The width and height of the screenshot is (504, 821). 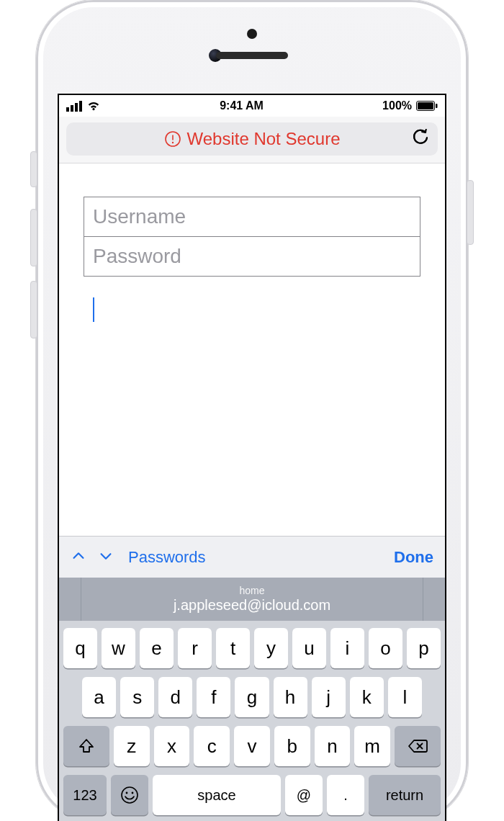 I want to click on key-i: i, so click(x=347, y=648).